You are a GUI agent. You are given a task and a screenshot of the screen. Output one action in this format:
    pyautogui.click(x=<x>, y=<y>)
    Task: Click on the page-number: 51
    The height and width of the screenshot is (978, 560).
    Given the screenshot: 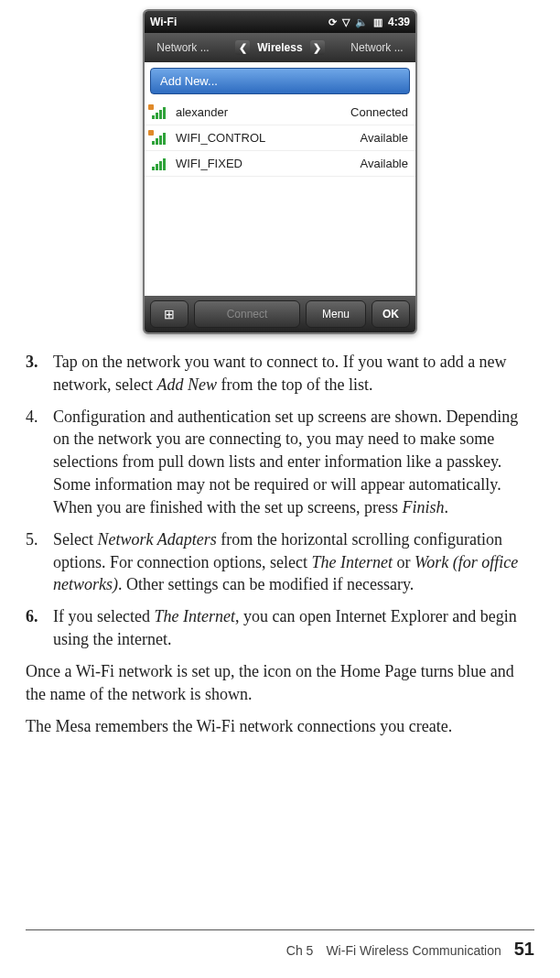 What is the action you would take?
    pyautogui.click(x=524, y=949)
    